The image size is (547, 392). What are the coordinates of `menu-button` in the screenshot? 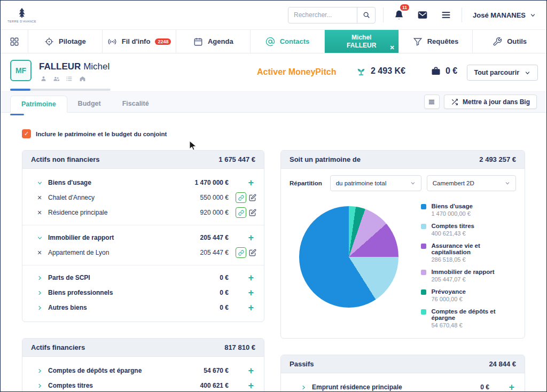 It's located at (446, 15).